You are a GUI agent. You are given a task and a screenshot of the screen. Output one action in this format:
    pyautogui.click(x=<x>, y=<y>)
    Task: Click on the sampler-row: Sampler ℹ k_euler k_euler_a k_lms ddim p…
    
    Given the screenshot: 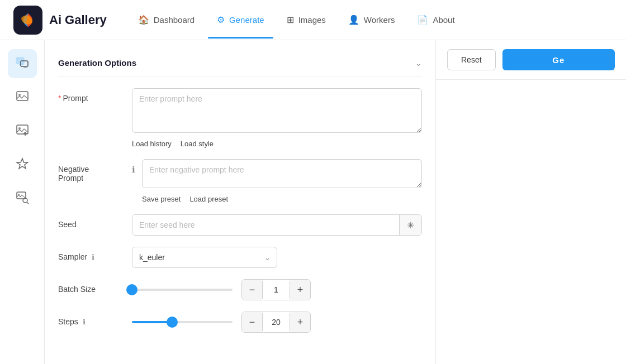 What is the action you would take?
    pyautogui.click(x=240, y=257)
    